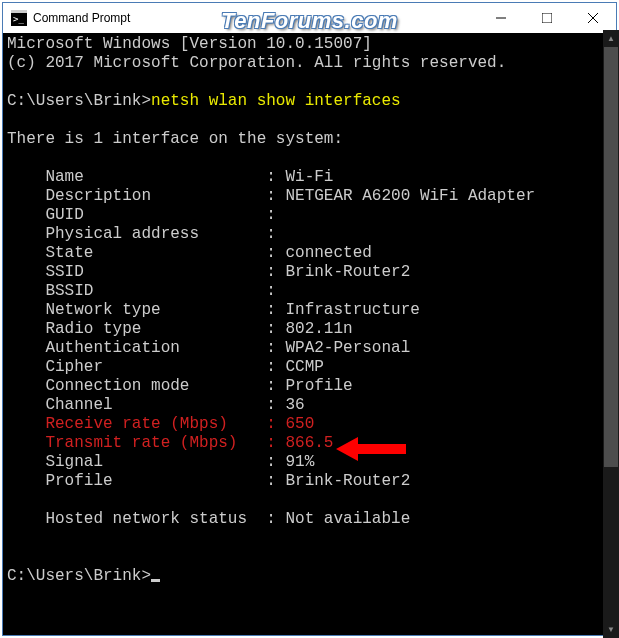  I want to click on field-label: SSID, so click(150, 272).